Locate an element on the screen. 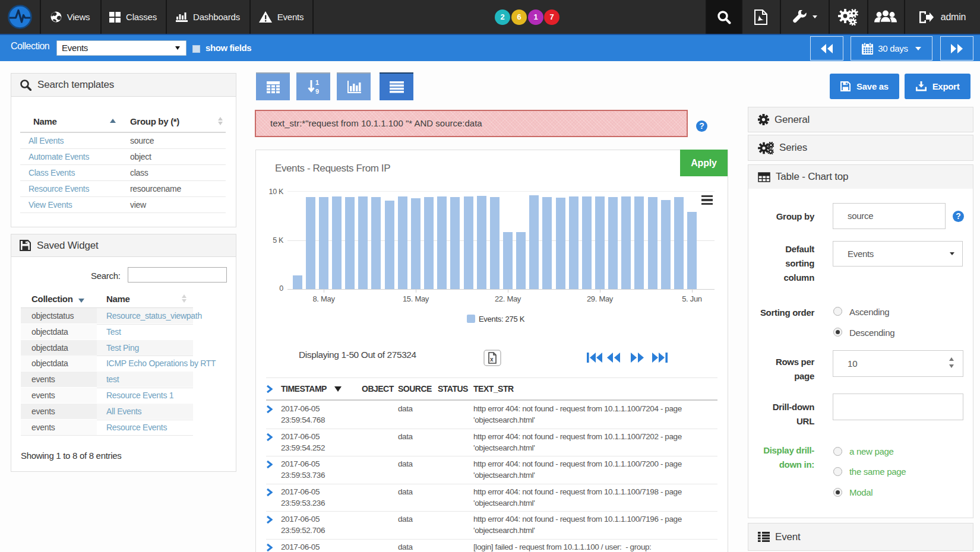 Image resolution: width=980 pixels, height=552 pixels. svg-text: 1 is located at coordinates (317, 83).